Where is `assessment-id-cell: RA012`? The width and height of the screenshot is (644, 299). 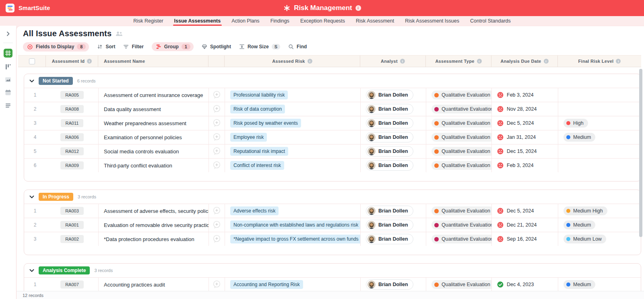 assessment-id-cell: RA012 is located at coordinates (72, 151).